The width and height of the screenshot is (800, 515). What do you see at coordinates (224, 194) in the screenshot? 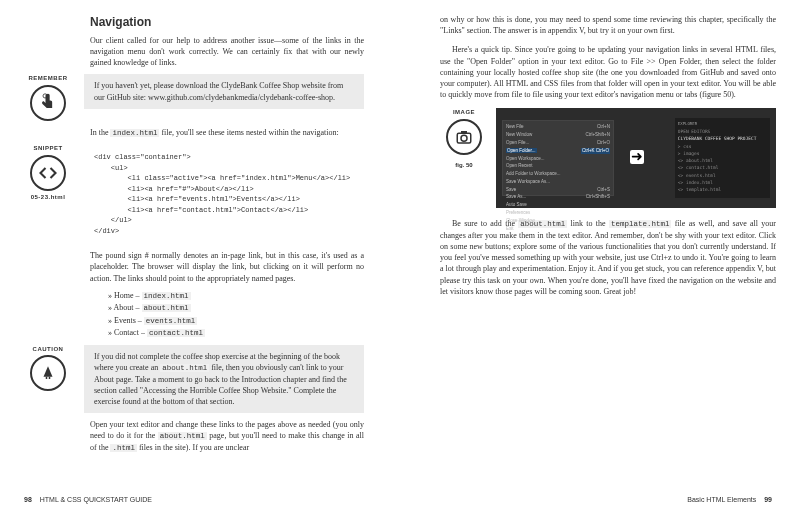
I see `code-snippet: <div class="container"> <ul> <li class="…` at bounding box center [224, 194].